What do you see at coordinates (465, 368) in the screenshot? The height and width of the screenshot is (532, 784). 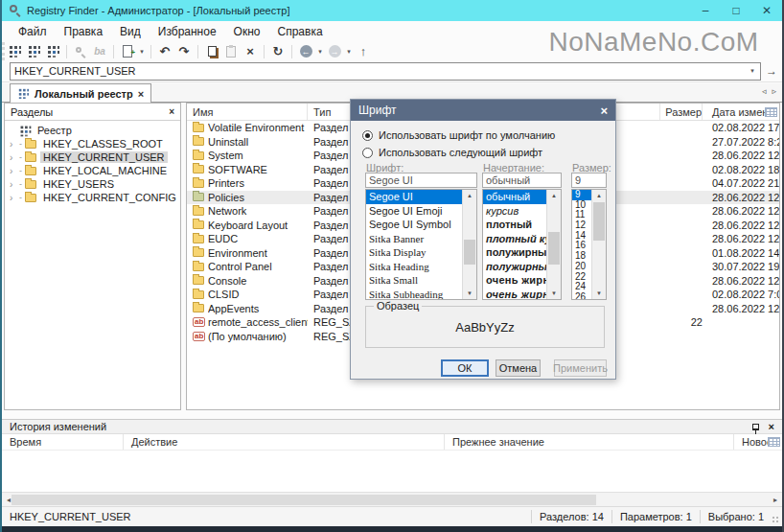 I see `ok-button: ОК` at bounding box center [465, 368].